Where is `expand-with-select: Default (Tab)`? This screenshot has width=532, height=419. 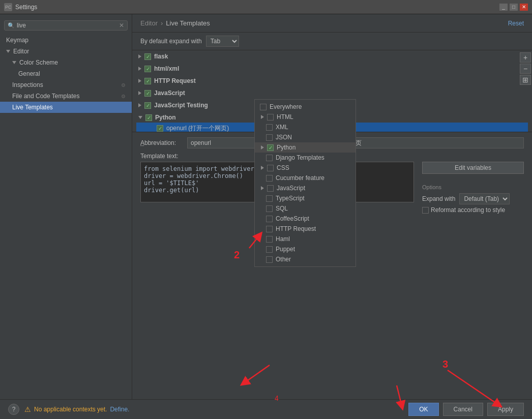 expand-with-select: Default (Tab) is located at coordinates (484, 199).